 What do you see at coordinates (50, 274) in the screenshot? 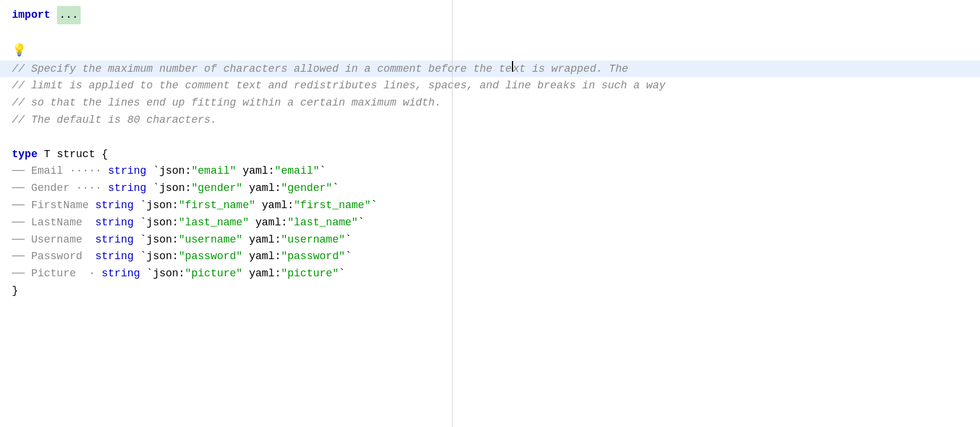
I see `picture-dash: ── Picture` at bounding box center [50, 274].